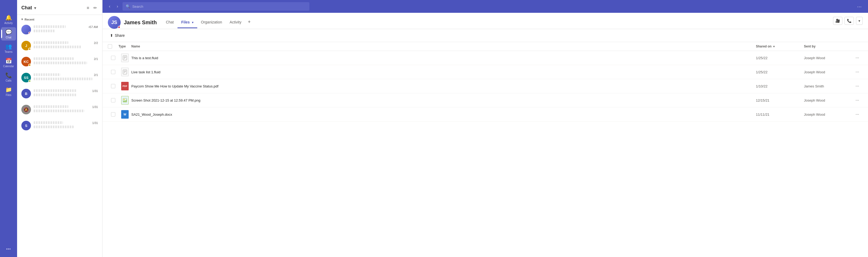  What do you see at coordinates (443, 58) in the screenshot?
I see `file-name: This is a test.fluid` at bounding box center [443, 58].